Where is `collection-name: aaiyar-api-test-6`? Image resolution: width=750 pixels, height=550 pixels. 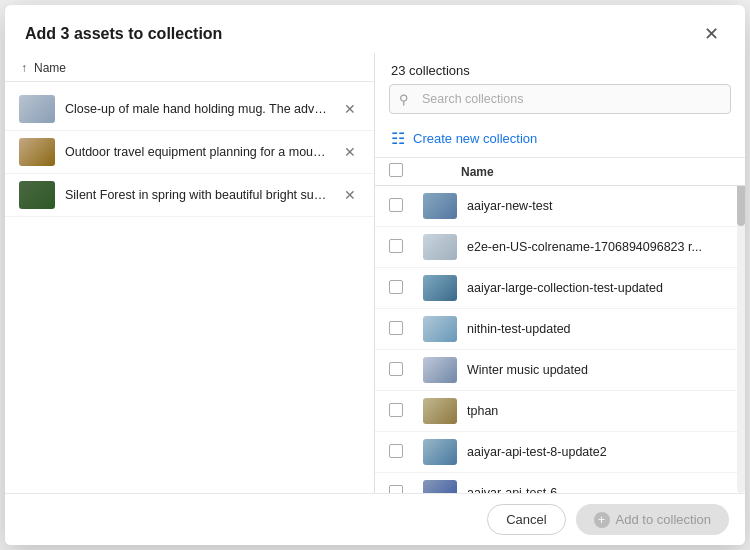 collection-name: aaiyar-api-test-6 is located at coordinates (594, 490).